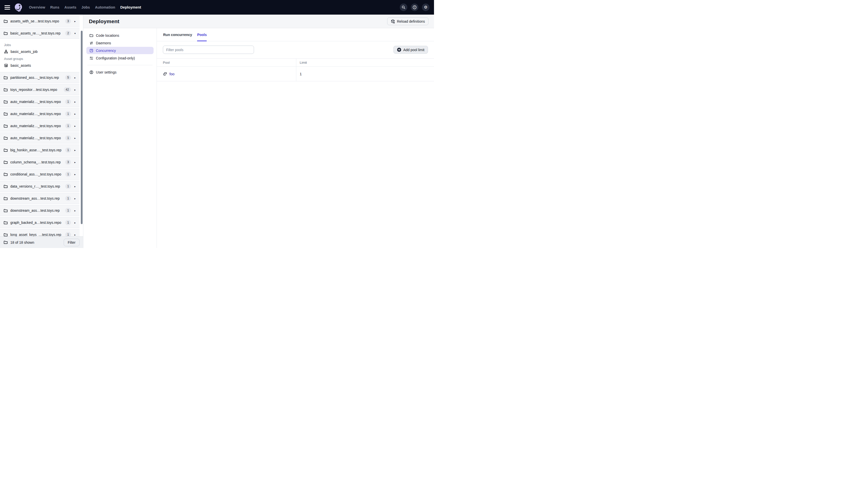 This screenshot has height=496, width=868. What do you see at coordinates (40, 78) in the screenshot?
I see `repo-row: partitioned_ass…_test.toys.rep 5 ▸` at bounding box center [40, 78].